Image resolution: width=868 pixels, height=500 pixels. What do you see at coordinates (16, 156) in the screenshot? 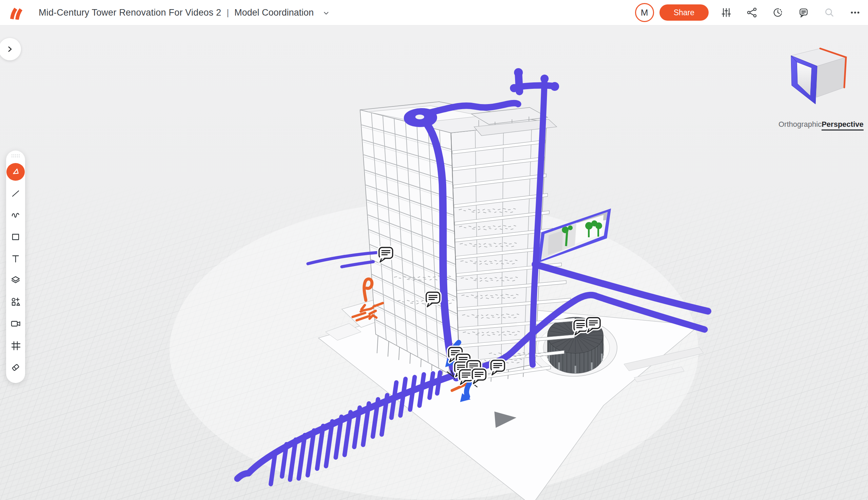
I see `drag-handle` at bounding box center [16, 156].